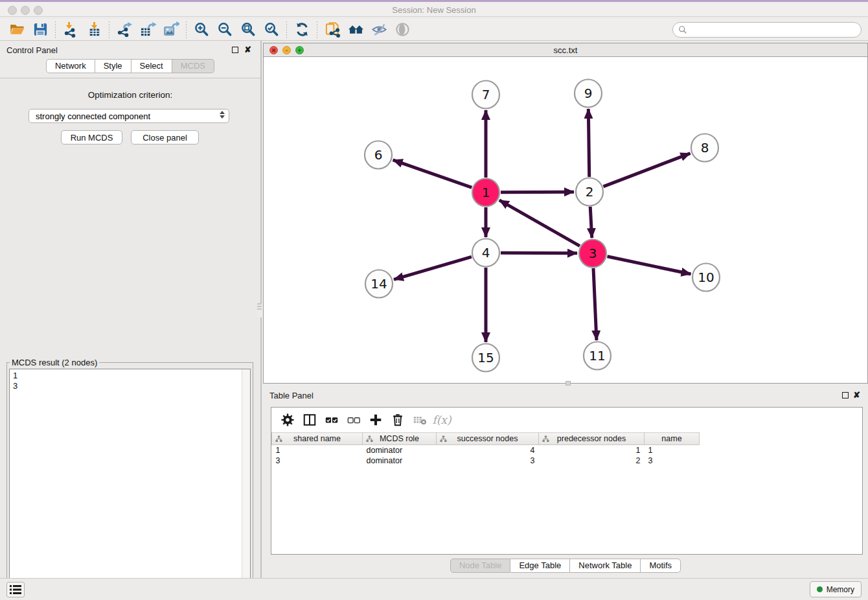  I want to click on refresh-view-button, so click(302, 30).